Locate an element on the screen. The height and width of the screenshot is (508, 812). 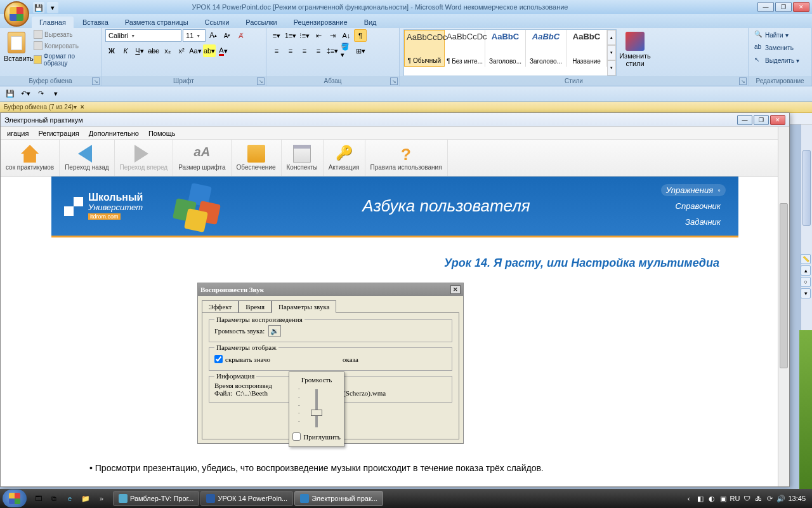
toolbar-home-button: сок практикумов is located at coordinates (30, 157).